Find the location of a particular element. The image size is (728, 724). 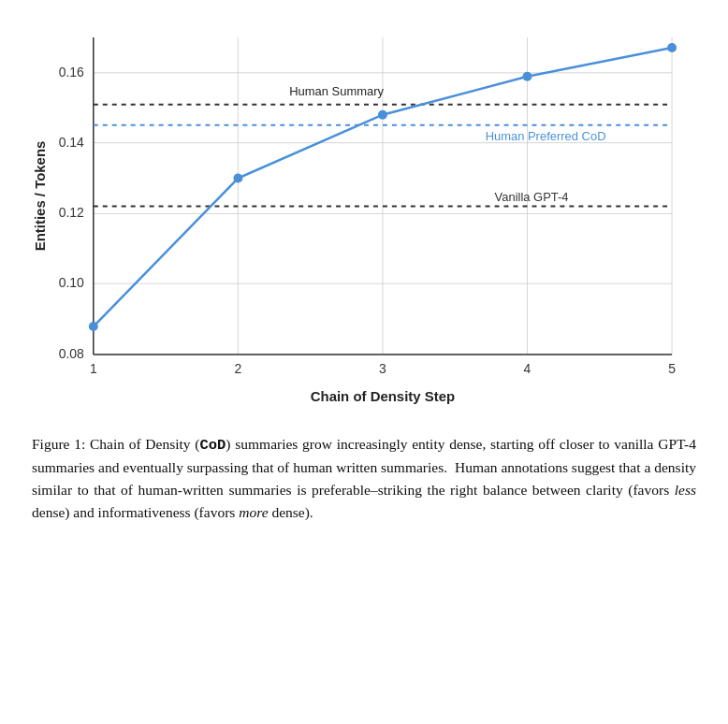

figure-caption: Figure 1: Chain of Density (CoD) summari… is located at coordinates (364, 479).